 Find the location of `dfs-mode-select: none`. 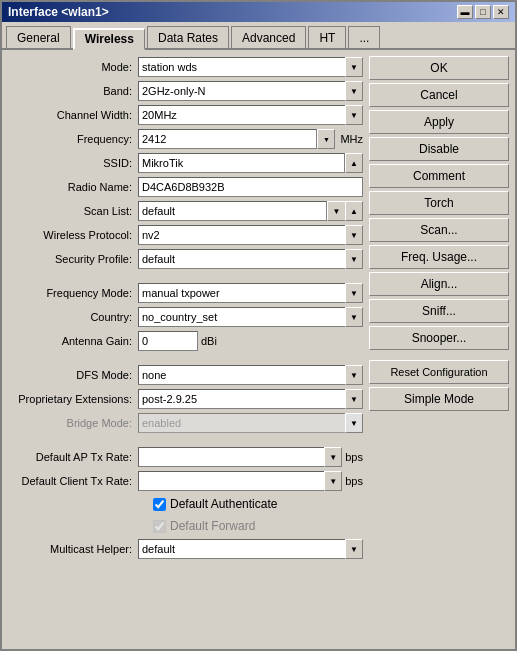

dfs-mode-select: none is located at coordinates (250, 375).